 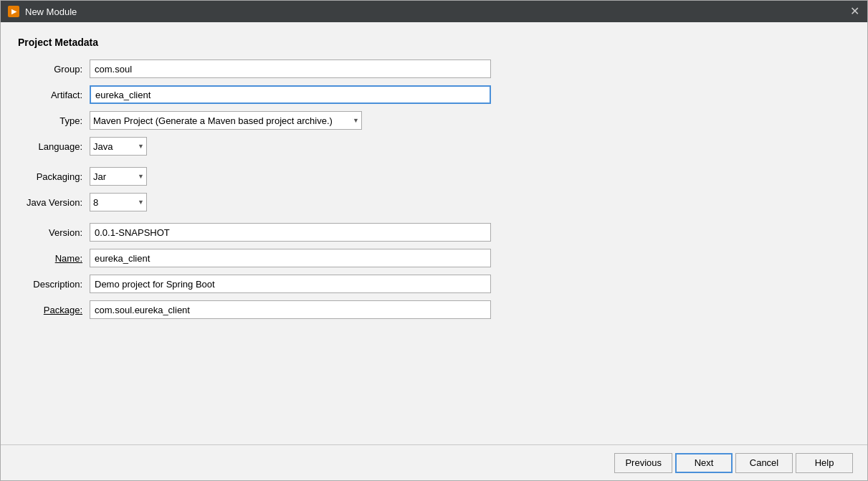 What do you see at coordinates (14, 11) in the screenshot?
I see `app-icon: ▶` at bounding box center [14, 11].